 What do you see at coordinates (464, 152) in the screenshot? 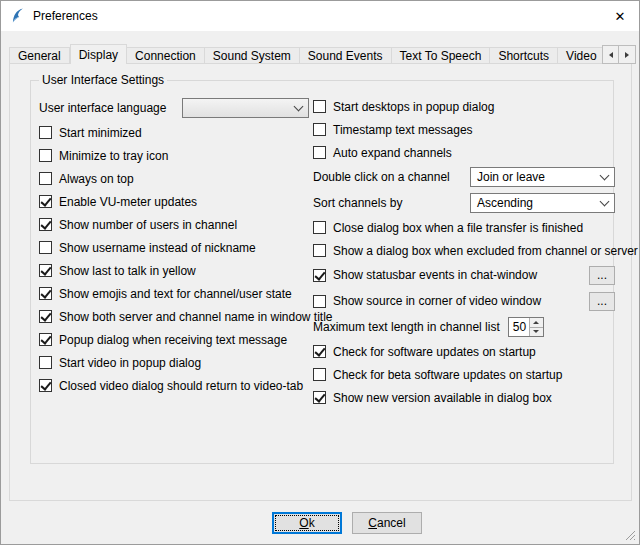
I see `checkbox-auto-expand-channels: Auto expand channels` at bounding box center [464, 152].